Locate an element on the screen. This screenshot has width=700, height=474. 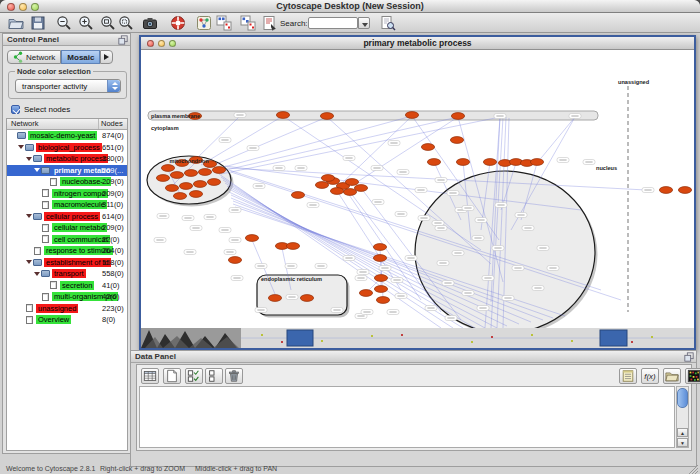
data-panel-header: Data Panel is located at coordinates (414, 357).